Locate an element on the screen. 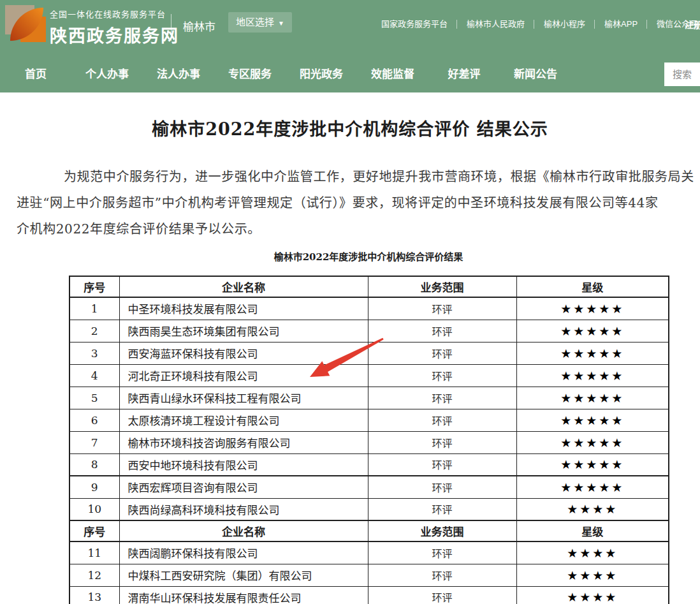 This screenshot has height=604, width=700. cell-name: 中煤科工西安研究院（集团）有限公司 is located at coordinates (244, 575).